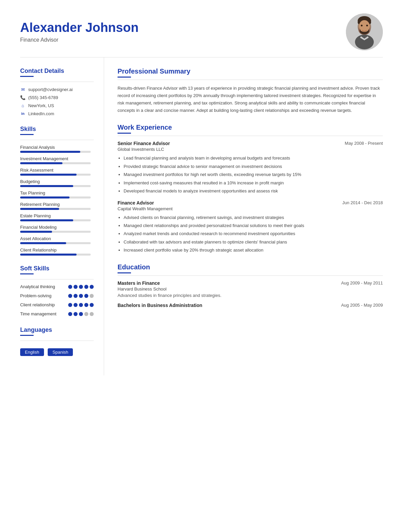 Image resolution: width=403 pixels, height=532 pixels. I want to click on job-1-bullets: Lead financial planning and analysis tea…, so click(250, 175).